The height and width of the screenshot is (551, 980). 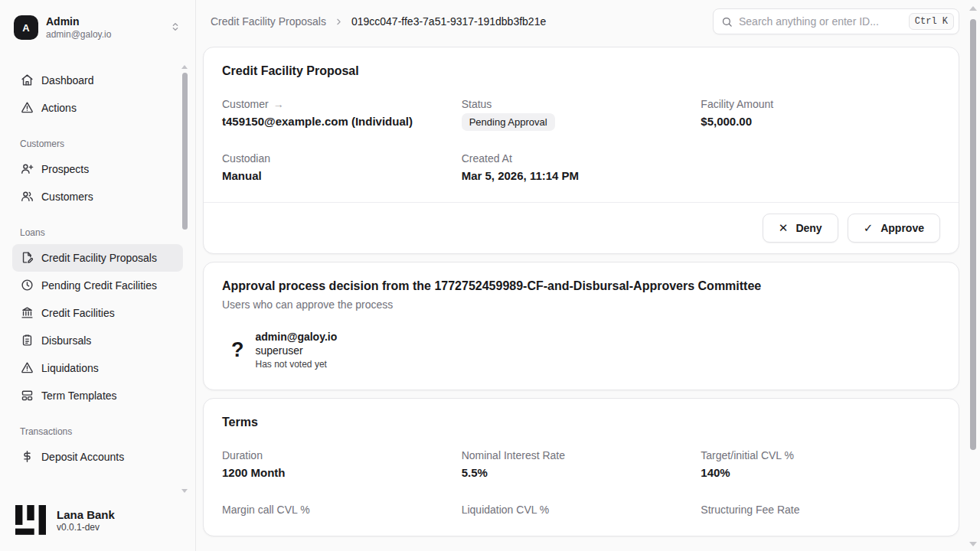 I want to click on approval-card-subtitle: Users who can approve the process, so click(x=581, y=305).